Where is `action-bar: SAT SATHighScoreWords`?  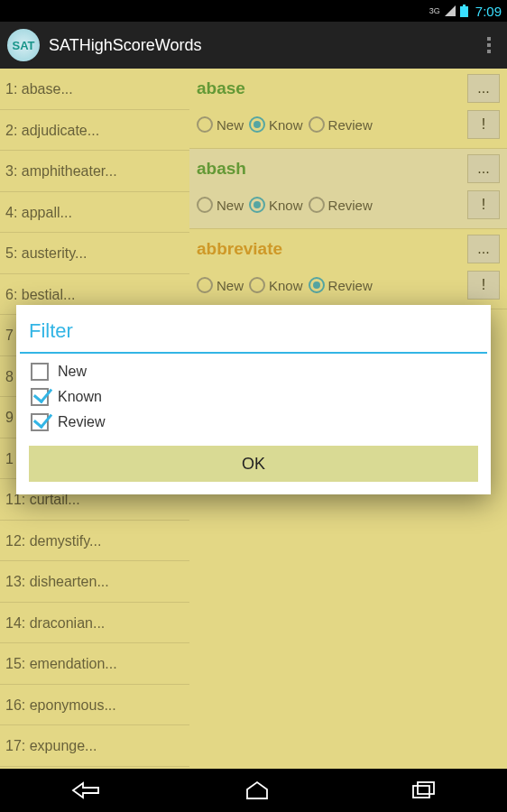 action-bar: SAT SATHighScoreWords is located at coordinates (254, 45).